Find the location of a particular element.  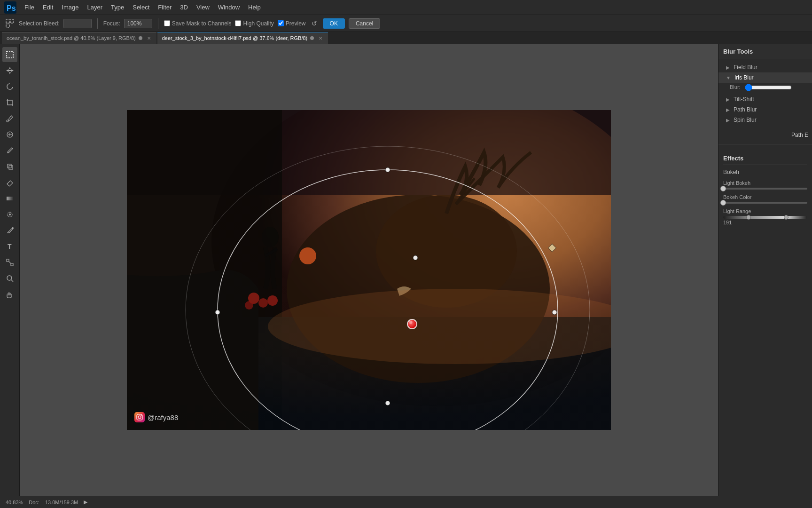

menu-layer: Layer is located at coordinates (95, 8).